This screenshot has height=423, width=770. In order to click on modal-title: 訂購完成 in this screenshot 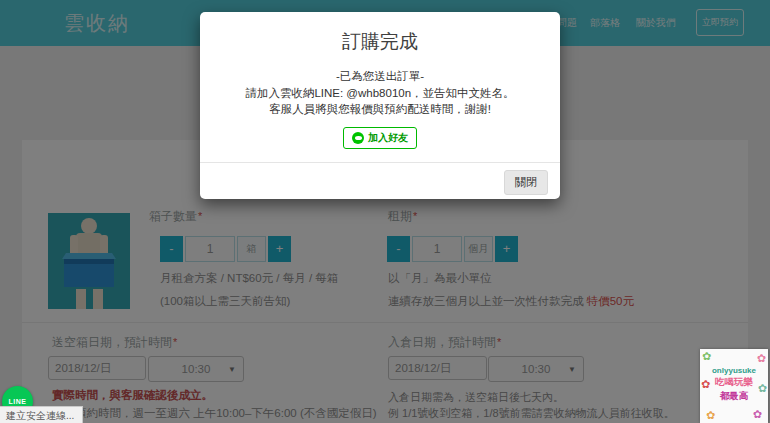, I will do `click(380, 42)`.